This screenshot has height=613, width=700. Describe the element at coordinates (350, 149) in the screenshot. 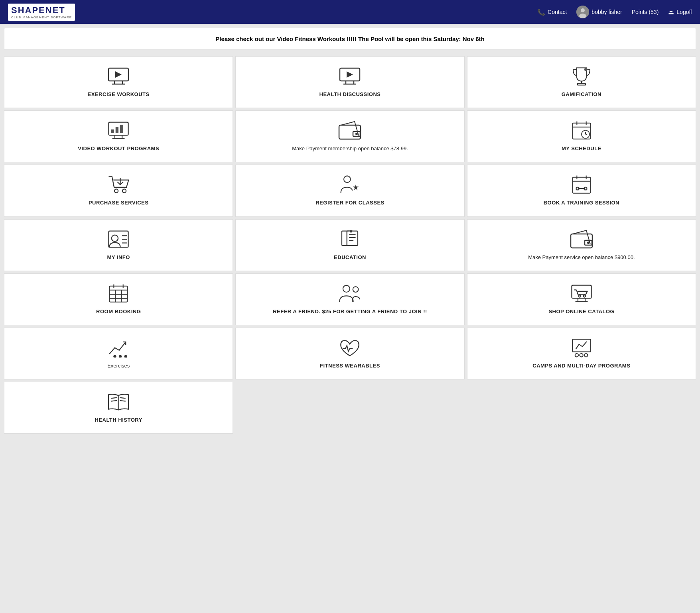

I see `make-payment-membership-label: Make Payment membership open balance $78…` at that location.